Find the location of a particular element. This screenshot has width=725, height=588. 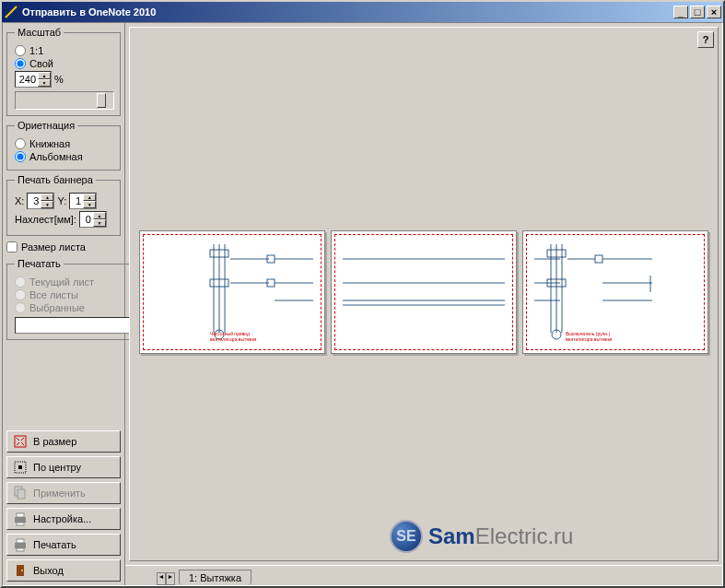

scale-custom-row: Свой is located at coordinates (64, 64).